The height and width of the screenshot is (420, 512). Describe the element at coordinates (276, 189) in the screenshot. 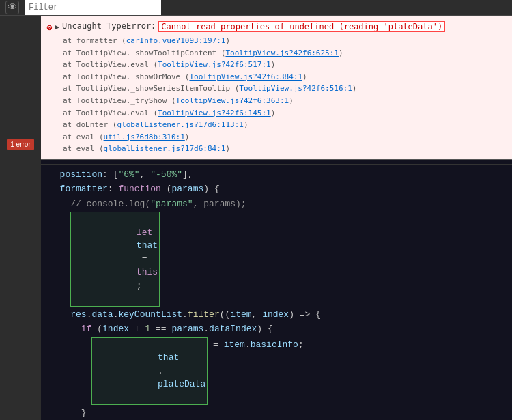

I see `code-line-formatter: formatter : function ( params ) {` at that location.